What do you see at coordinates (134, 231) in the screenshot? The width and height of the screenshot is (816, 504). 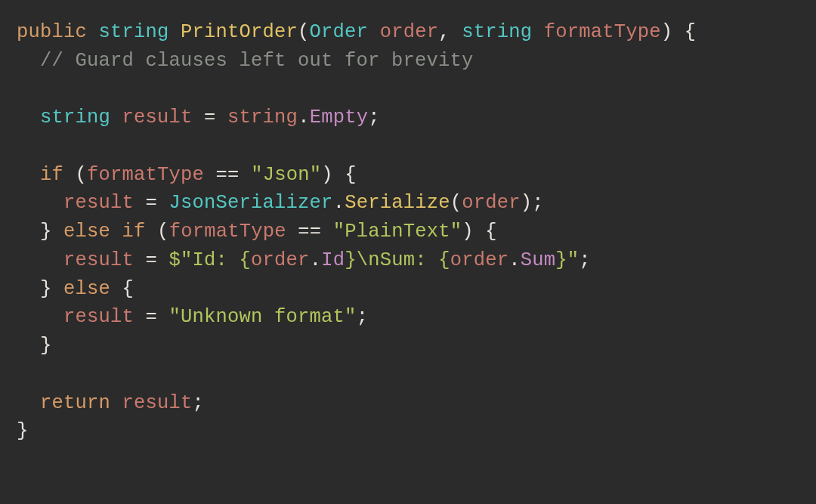 I see `keyword-if-2: if` at bounding box center [134, 231].